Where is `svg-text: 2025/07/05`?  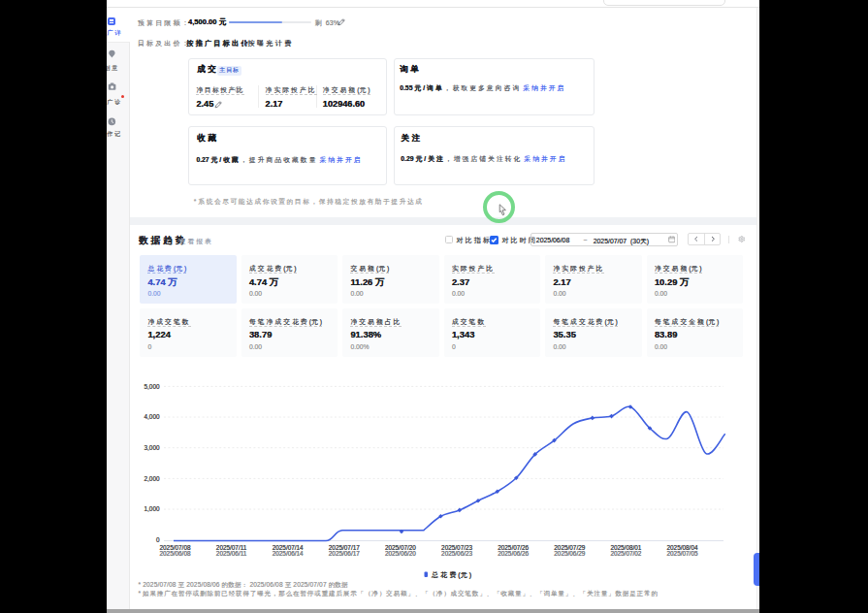
svg-text: 2025/07/05 is located at coordinates (683, 553).